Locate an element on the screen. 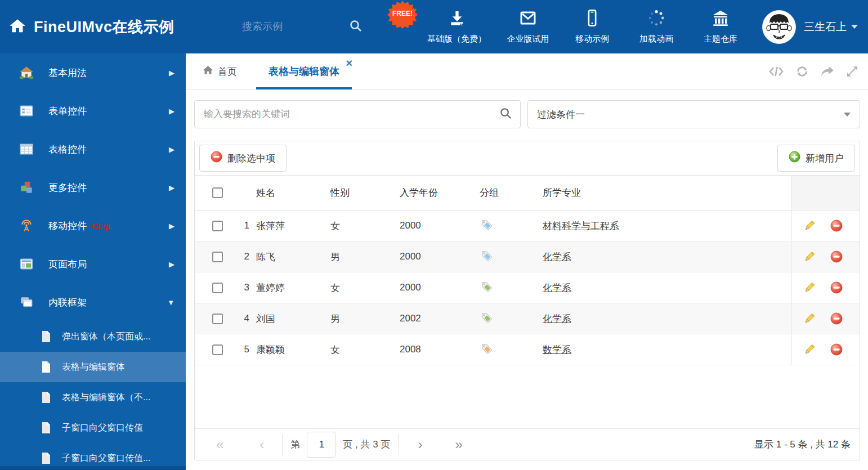 This screenshot has height=470, width=868. nav-basic-edition: 基础版（免费） is located at coordinates (457, 27).